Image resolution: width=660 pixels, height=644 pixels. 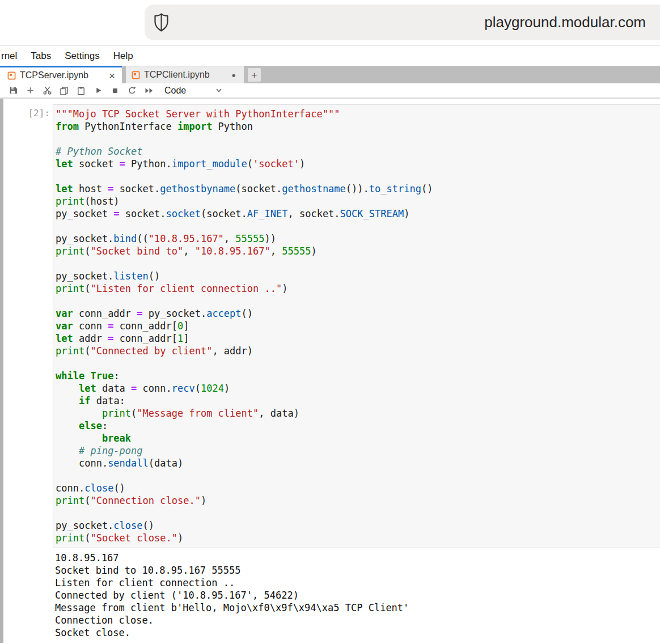 I want to click on code-line: if data:, so click(x=358, y=401).